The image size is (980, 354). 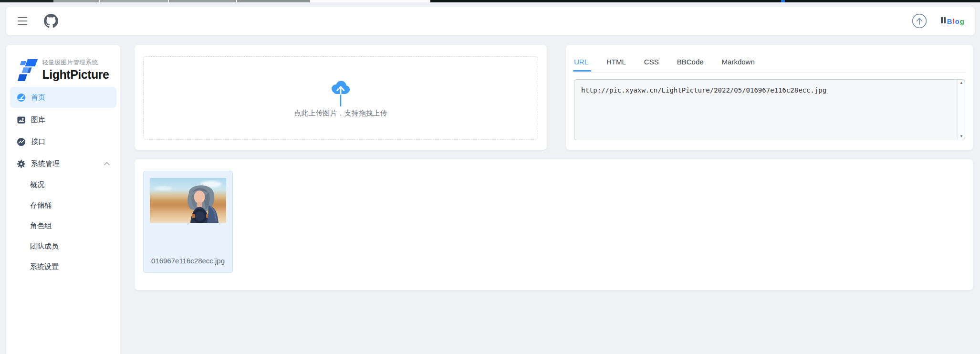 I want to click on sidebar-subitem-settings: 系统设置, so click(x=63, y=267).